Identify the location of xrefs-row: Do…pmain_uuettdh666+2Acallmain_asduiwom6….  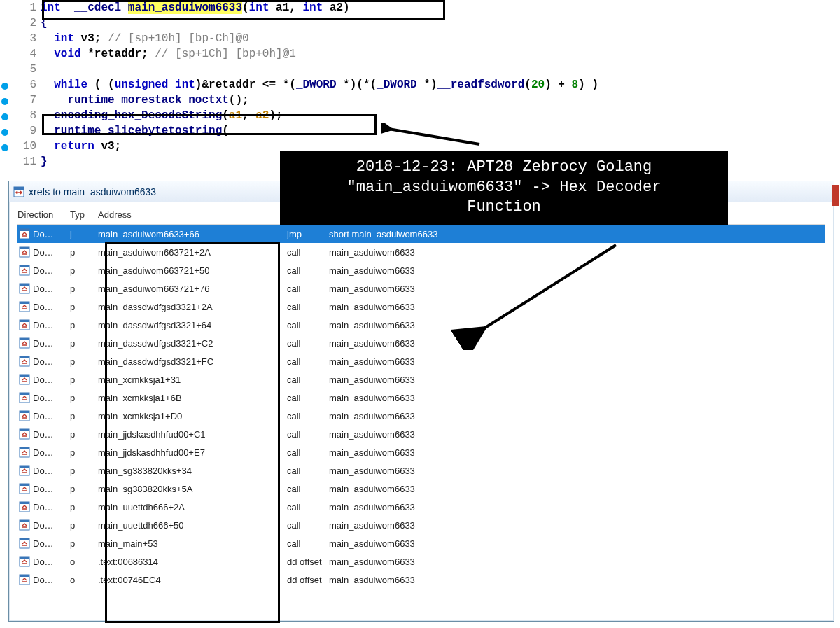
(421, 507).